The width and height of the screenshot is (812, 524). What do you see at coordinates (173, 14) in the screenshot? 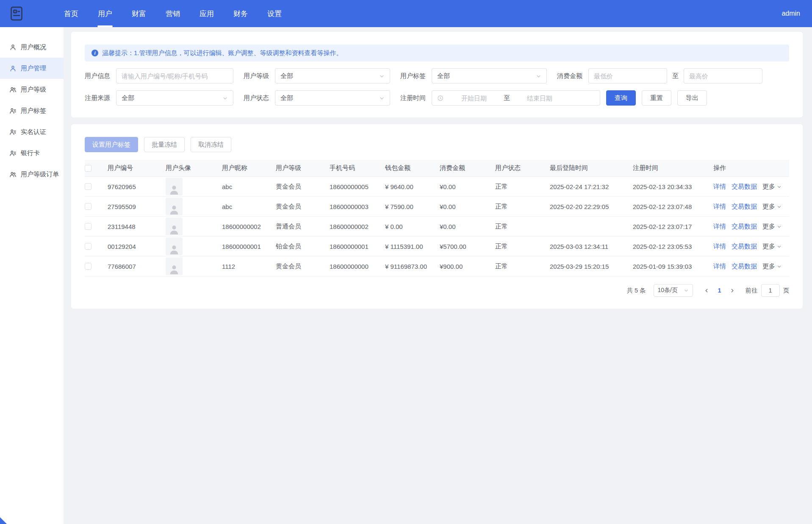
I see `nav-item: 营销` at bounding box center [173, 14].